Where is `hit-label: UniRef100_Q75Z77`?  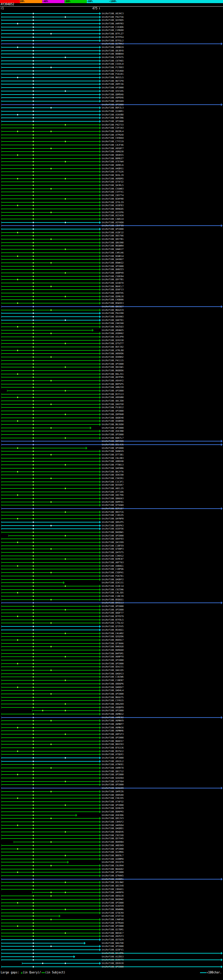
hit-label: UniRef100_Q75Z77 is located at coordinates (113, 343).